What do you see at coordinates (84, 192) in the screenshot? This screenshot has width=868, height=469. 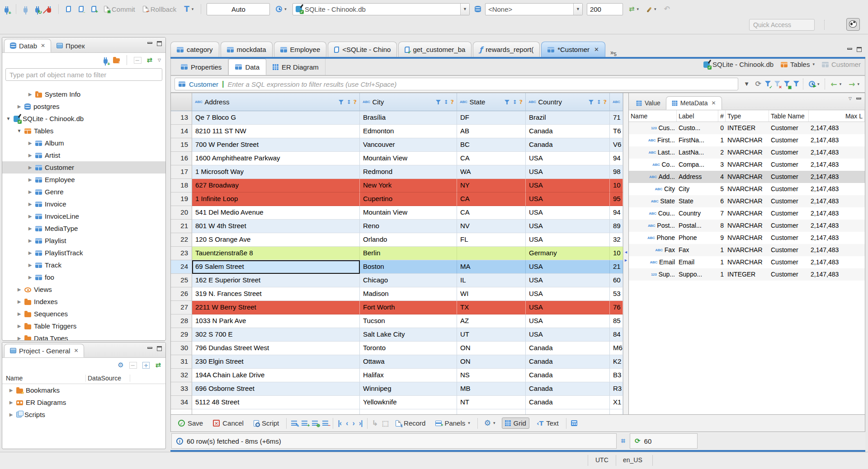 I see `sidebar-item-genre: ▶Genre` at bounding box center [84, 192].